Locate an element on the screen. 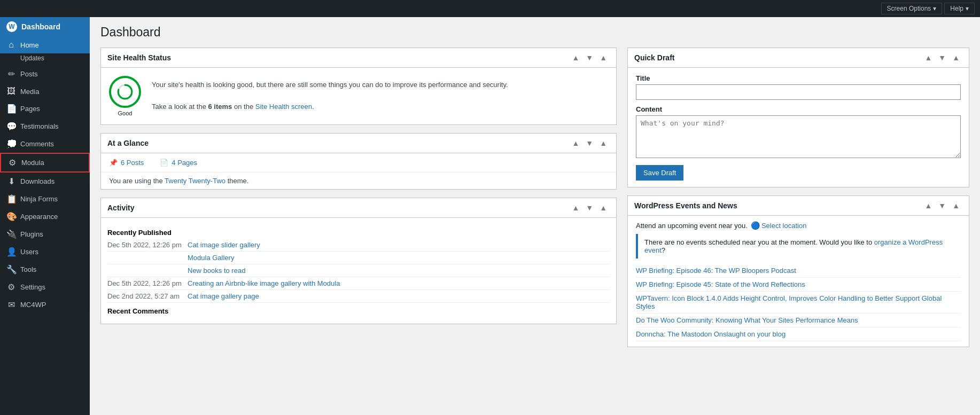  quick-draft-controls: ▲ ▼ ▲ is located at coordinates (942, 58).